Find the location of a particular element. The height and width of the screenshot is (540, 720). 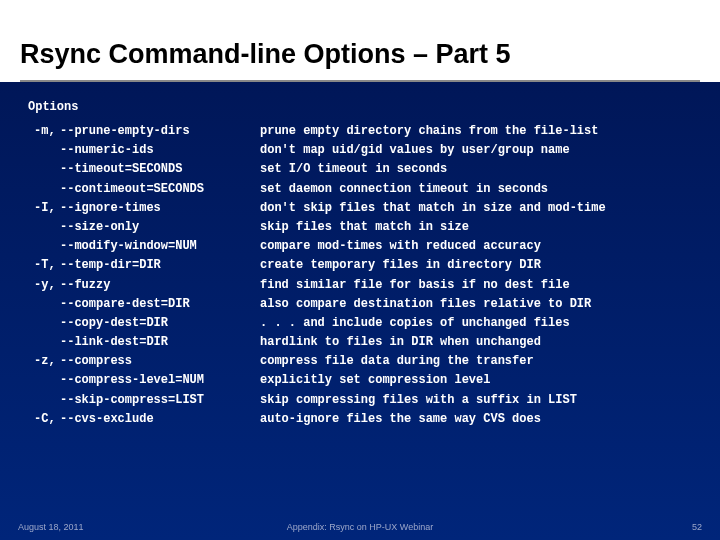

option-row: --copy-dest=DIR. . . and include copies … is located at coordinates (317, 324).